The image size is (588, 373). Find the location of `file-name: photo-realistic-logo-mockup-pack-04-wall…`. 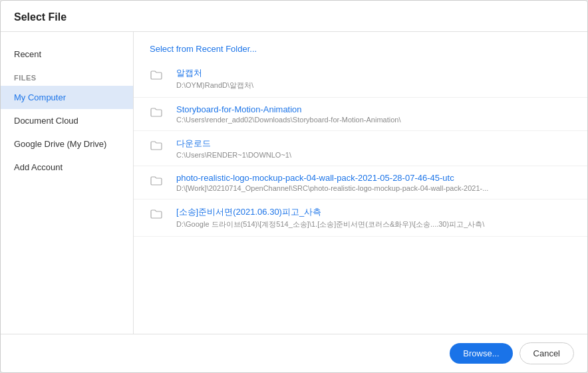

file-name: photo-realistic-logo-mockup-pack-04-wall… is located at coordinates (333, 178).